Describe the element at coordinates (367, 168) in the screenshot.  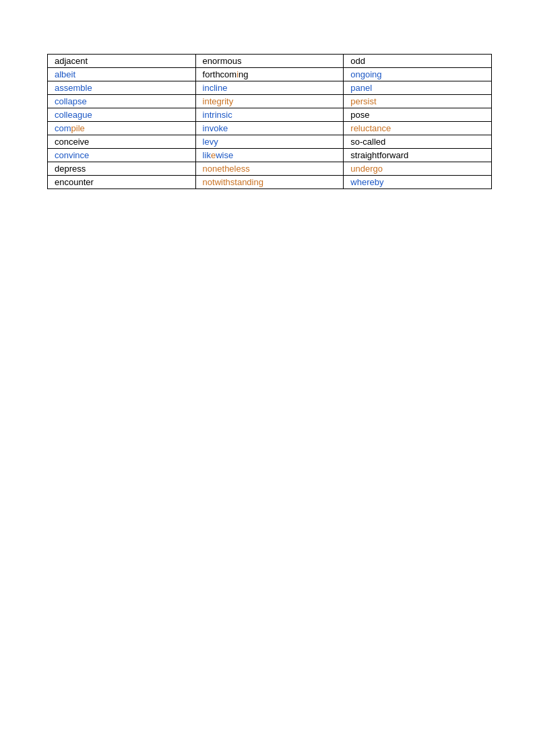
I see `word-item: undergo` at that location.